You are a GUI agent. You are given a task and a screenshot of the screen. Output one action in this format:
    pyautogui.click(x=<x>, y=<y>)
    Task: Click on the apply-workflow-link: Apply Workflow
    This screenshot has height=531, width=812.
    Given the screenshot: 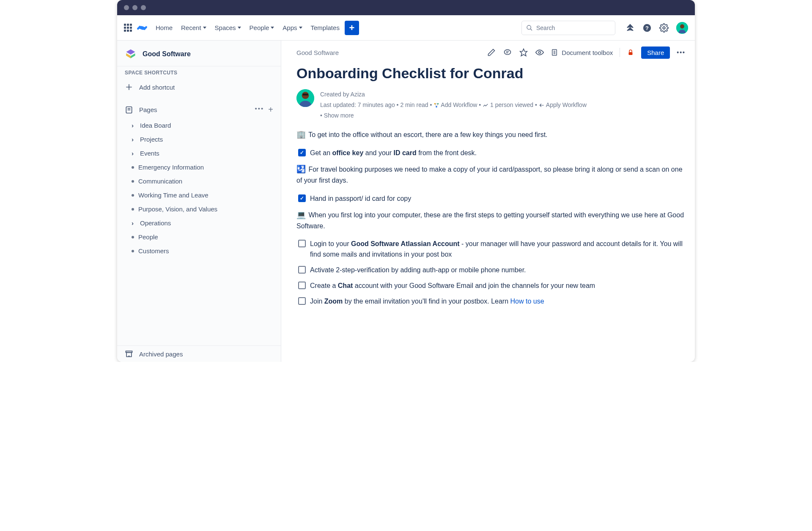 What is the action you would take?
    pyautogui.click(x=566, y=105)
    